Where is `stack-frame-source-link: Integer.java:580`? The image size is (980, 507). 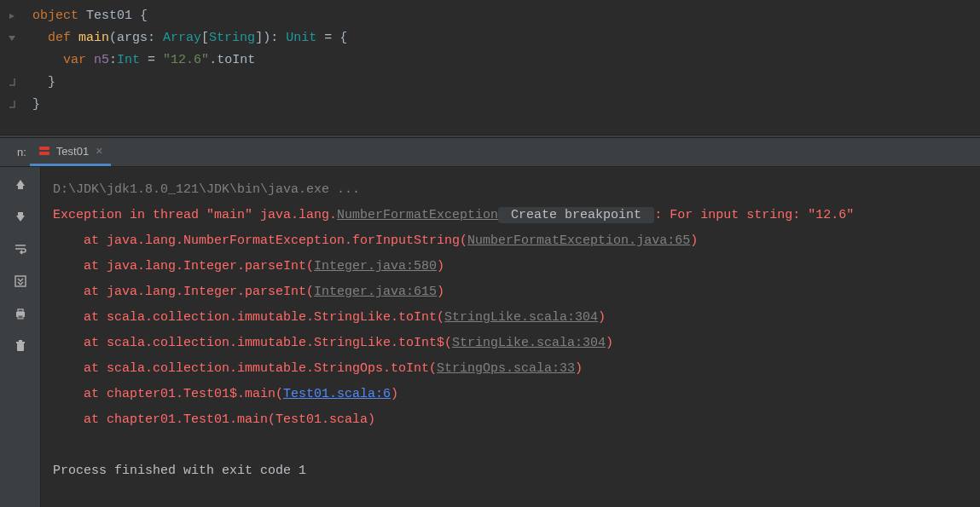
stack-frame-source-link: Integer.java:580 is located at coordinates (375, 266).